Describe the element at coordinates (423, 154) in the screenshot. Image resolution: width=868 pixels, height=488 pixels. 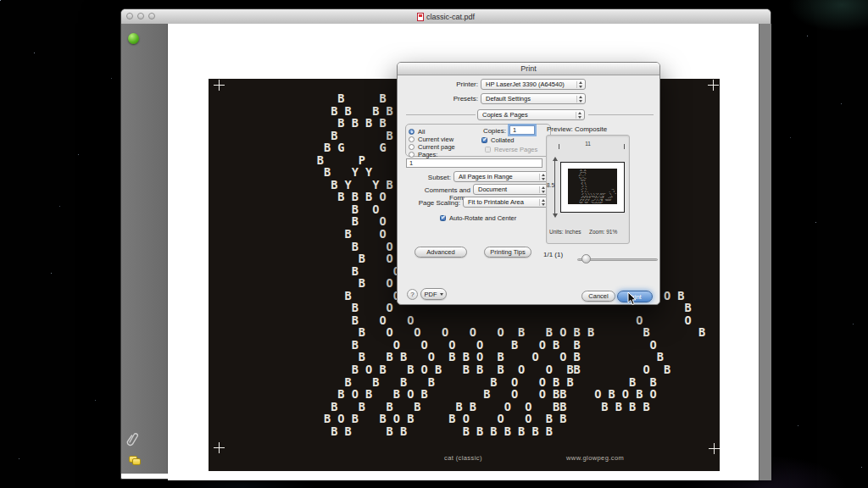
I see `radio-pages: Pages:` at that location.